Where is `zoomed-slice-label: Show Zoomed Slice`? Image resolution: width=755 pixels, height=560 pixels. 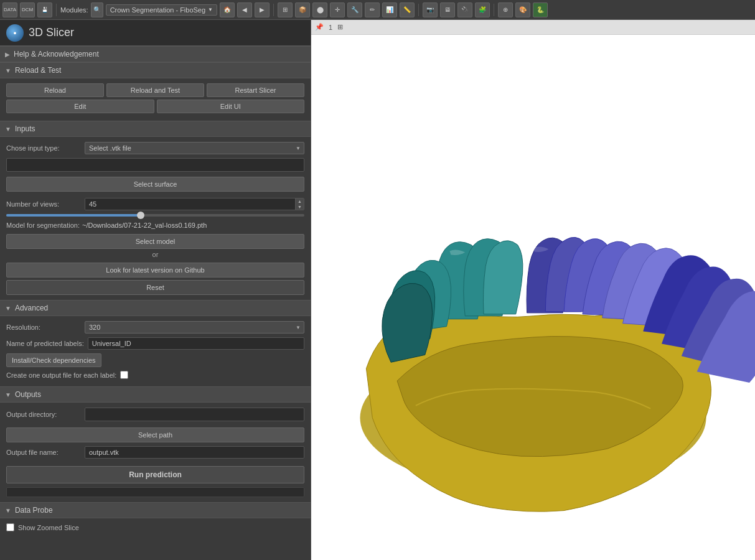 zoomed-slice-label: Show Zoomed Slice is located at coordinates (49, 528).